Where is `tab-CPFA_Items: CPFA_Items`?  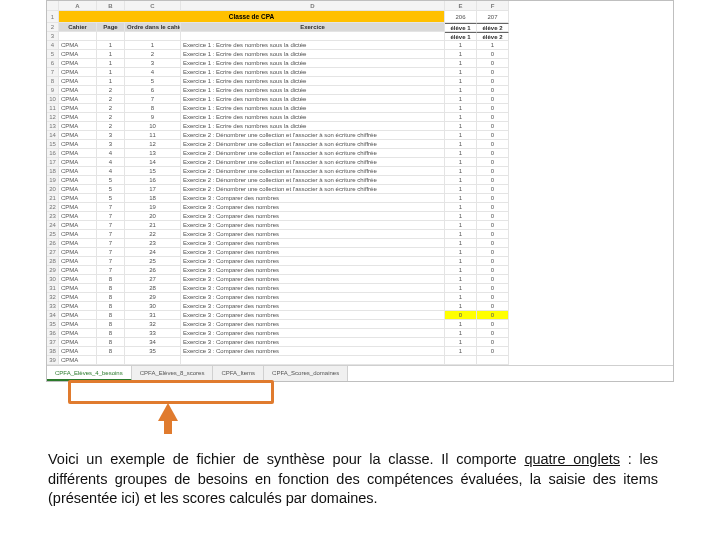 tab-CPFA_Items: CPFA_Items is located at coordinates (238, 374).